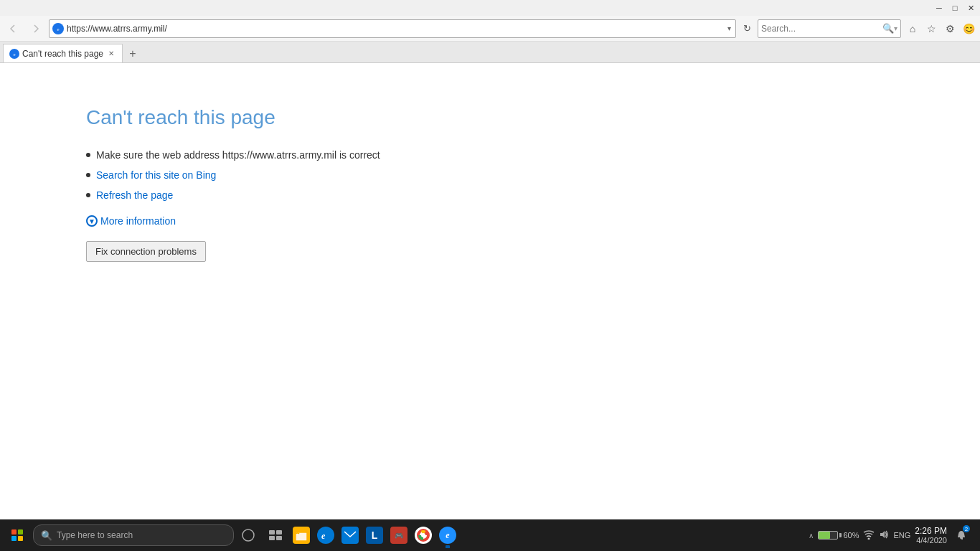 The image size is (980, 551). Describe the element at coordinates (135, 195) in the screenshot. I see `refresh-link: Refresh the page` at that location.